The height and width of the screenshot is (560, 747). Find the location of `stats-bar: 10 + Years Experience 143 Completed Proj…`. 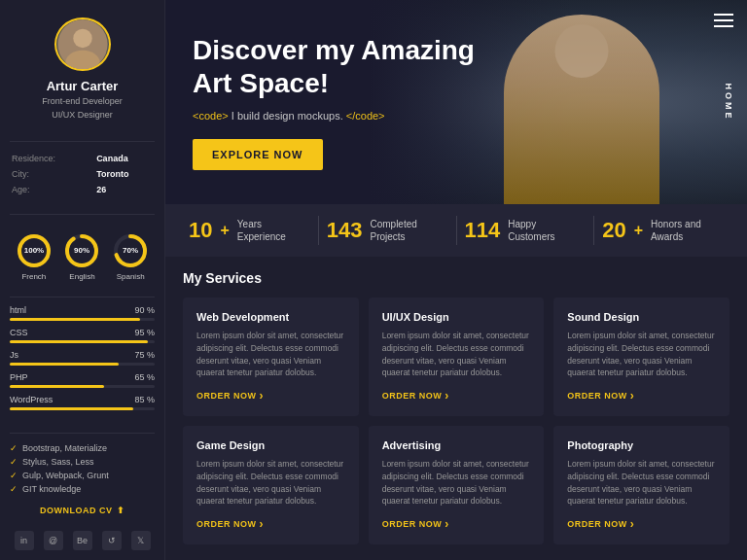

stats-bar: 10 + Years Experience 143 Completed Proj… is located at coordinates (456, 230).